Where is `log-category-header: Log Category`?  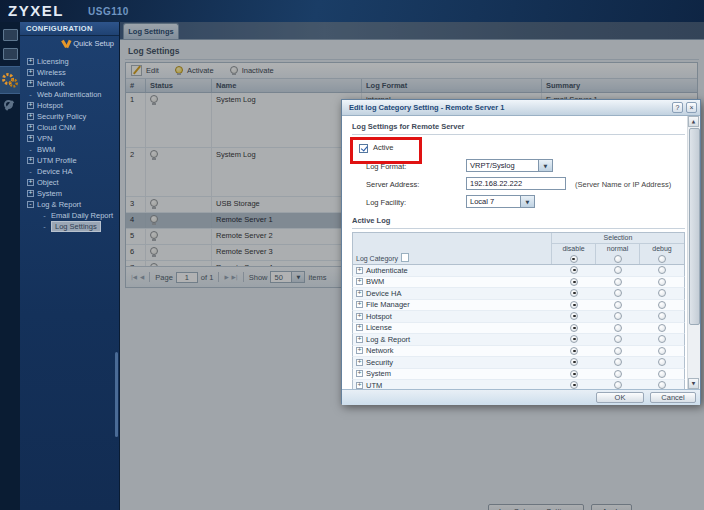
log-category-header: Log Category is located at coordinates (377, 258).